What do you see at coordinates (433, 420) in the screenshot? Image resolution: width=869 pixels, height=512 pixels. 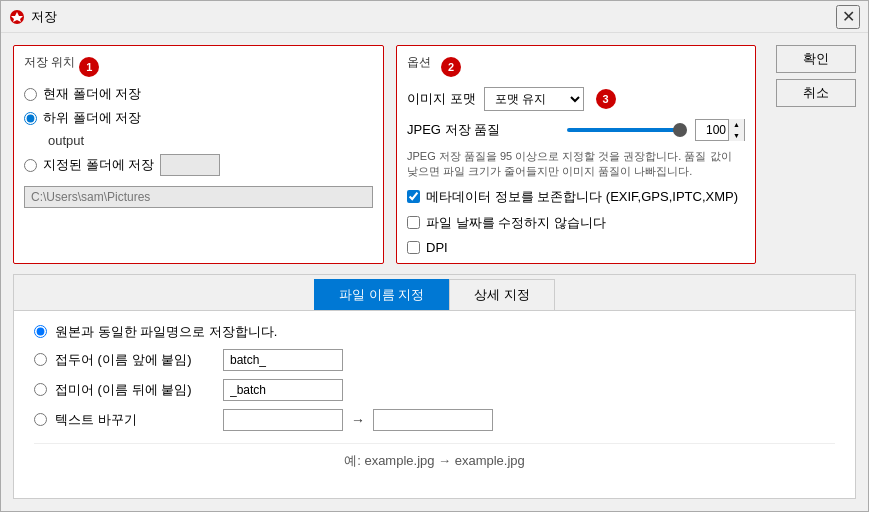 I see `filename-input-3b` at bounding box center [433, 420].